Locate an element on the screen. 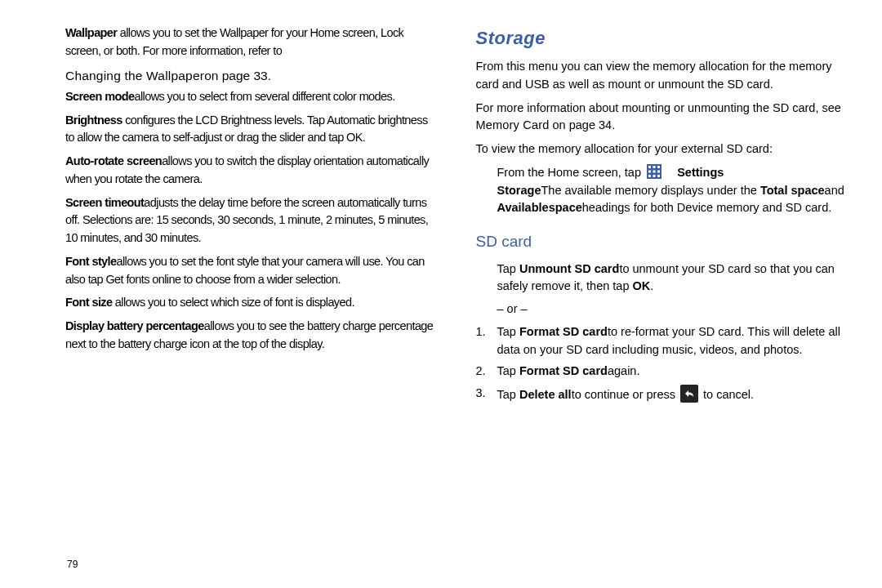 The height and width of the screenshot is (588, 882). storage-p2ref: Memory Card is located at coordinates (513, 125).